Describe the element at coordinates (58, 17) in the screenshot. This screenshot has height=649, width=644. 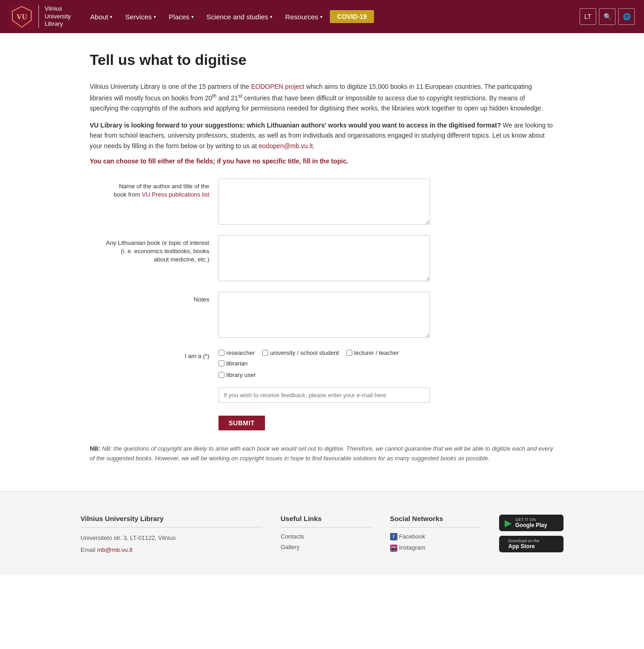
I see `logo-text: Vilnius University Library` at that location.